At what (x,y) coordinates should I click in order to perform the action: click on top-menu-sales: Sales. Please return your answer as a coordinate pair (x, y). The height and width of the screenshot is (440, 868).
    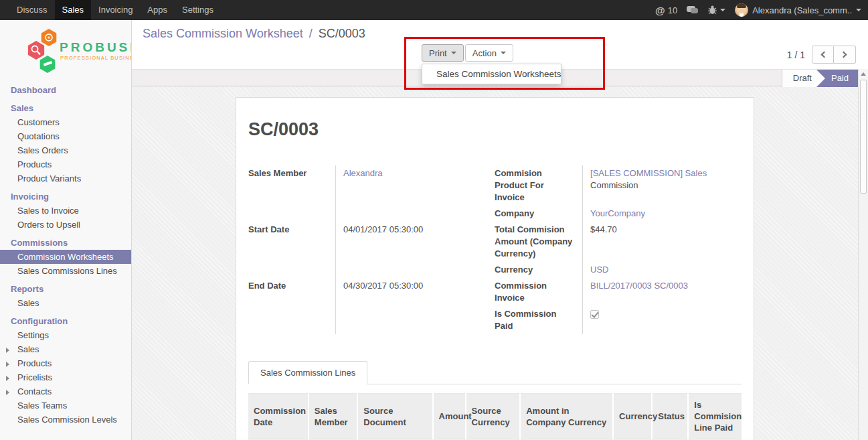
    Looking at the image, I should click on (74, 10).